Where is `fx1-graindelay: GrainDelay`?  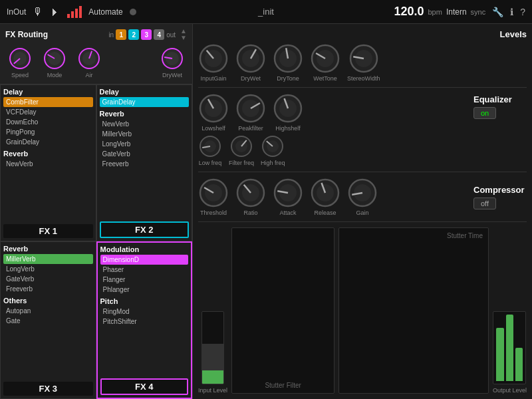
fx1-graindelay: GrainDelay is located at coordinates (48, 142).